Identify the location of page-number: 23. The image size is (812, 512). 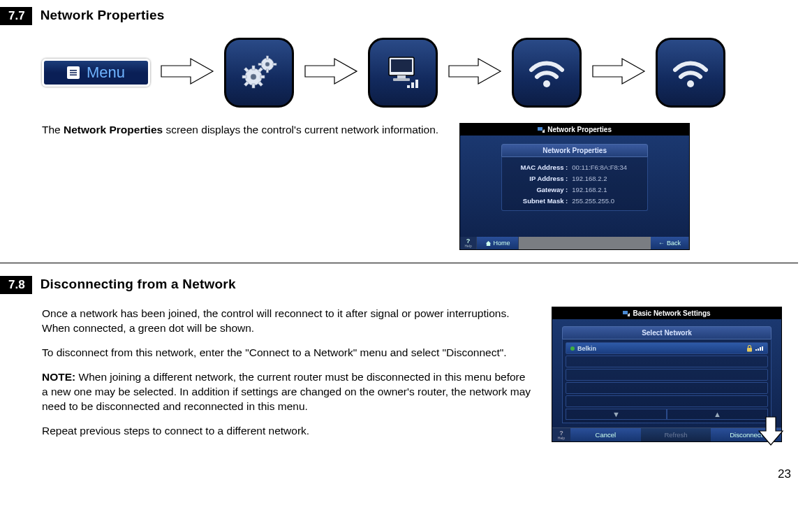
(399, 471).